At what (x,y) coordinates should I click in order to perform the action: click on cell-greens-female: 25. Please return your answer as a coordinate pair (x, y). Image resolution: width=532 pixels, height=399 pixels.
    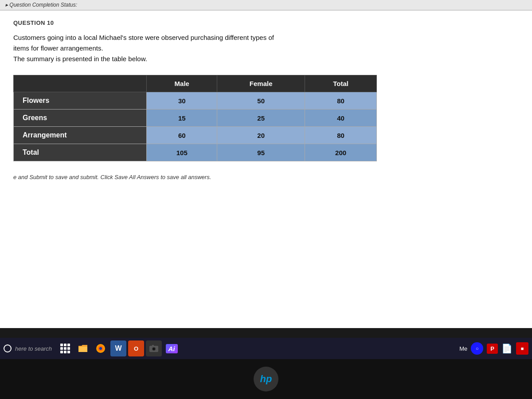
    Looking at the image, I should click on (261, 118).